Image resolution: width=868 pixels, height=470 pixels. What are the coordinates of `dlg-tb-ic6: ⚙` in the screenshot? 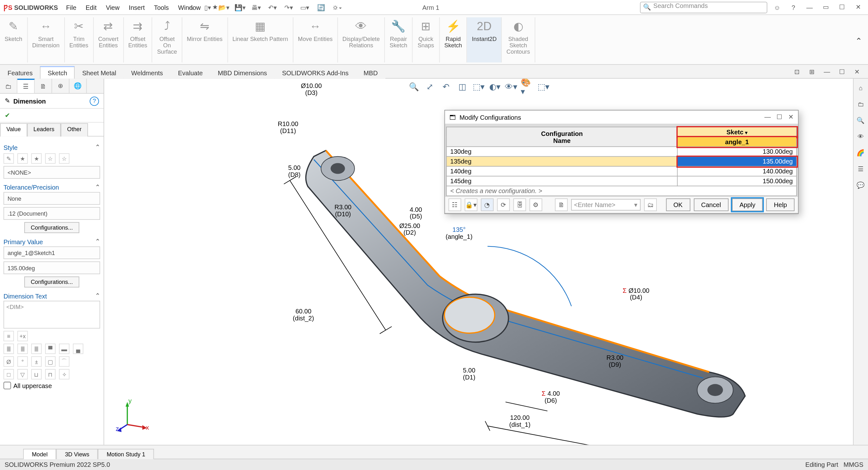 It's located at (536, 205).